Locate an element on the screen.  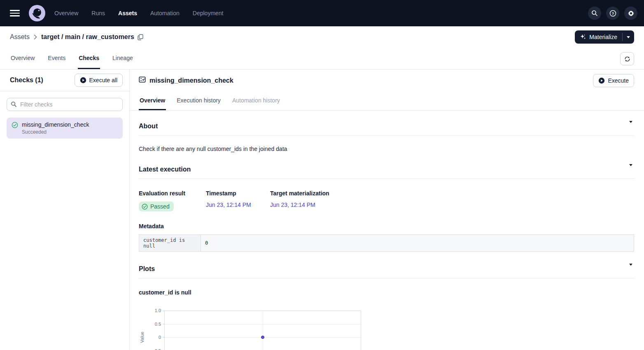
nav-deployment: Deployment is located at coordinates (208, 13).